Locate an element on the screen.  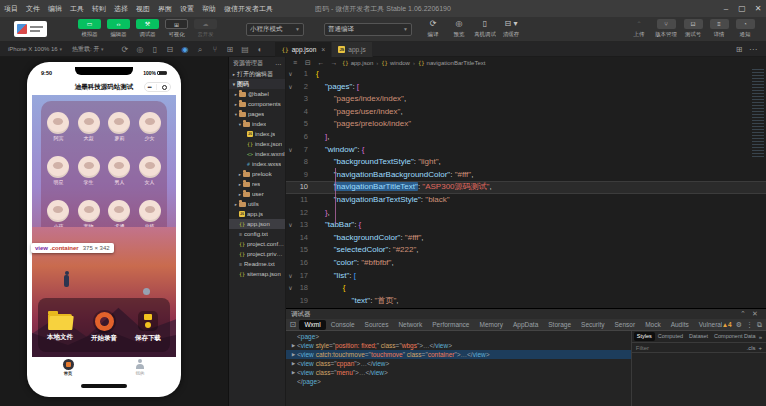
code-line-14: 14 "backgroundColor": "#fff", is located at coordinates (526, 238).